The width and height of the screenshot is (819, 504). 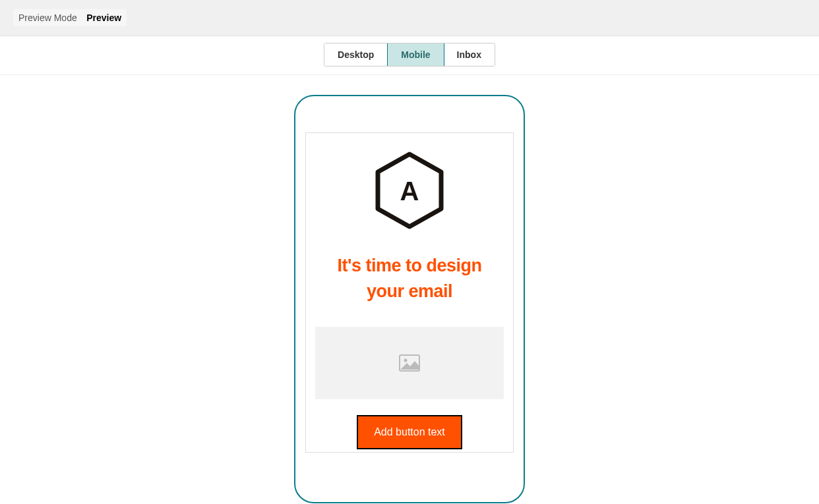 What do you see at coordinates (70, 18) in the screenshot?
I see `breadcrumb: Preview Mode Preview` at bounding box center [70, 18].